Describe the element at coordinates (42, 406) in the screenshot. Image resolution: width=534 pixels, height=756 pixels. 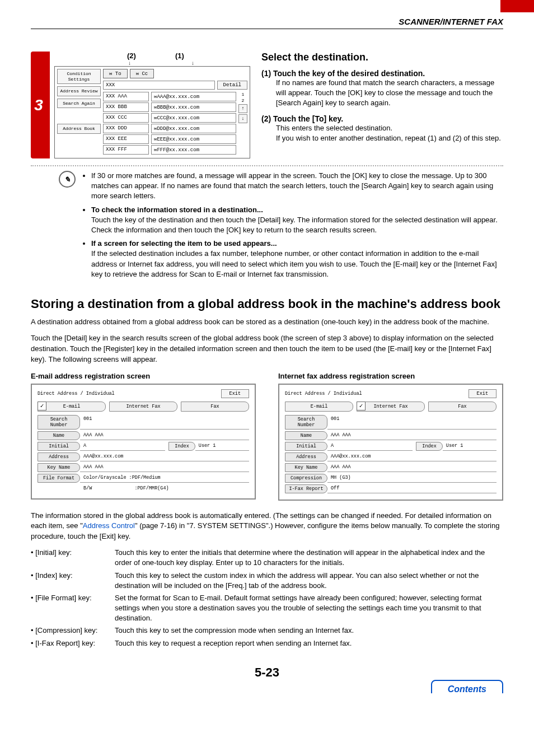
I see `check-icon: ✓` at that location.